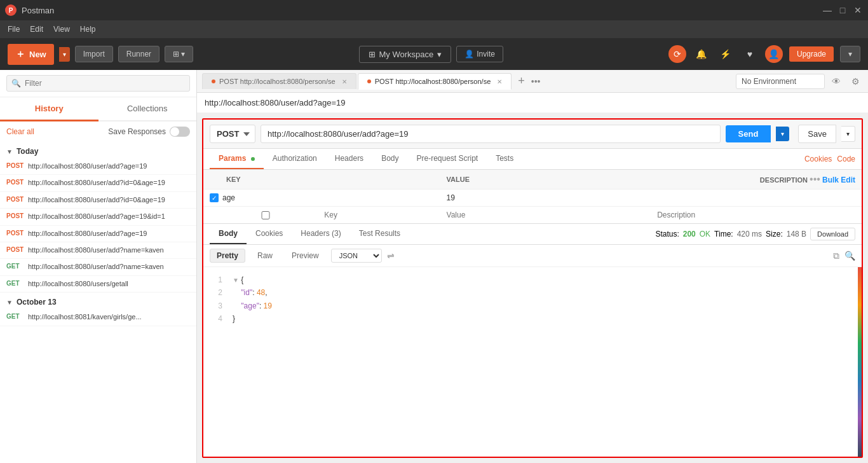  Describe the element at coordinates (179, 54) in the screenshot. I see `layout-button: ⊞ ▾` at that location.